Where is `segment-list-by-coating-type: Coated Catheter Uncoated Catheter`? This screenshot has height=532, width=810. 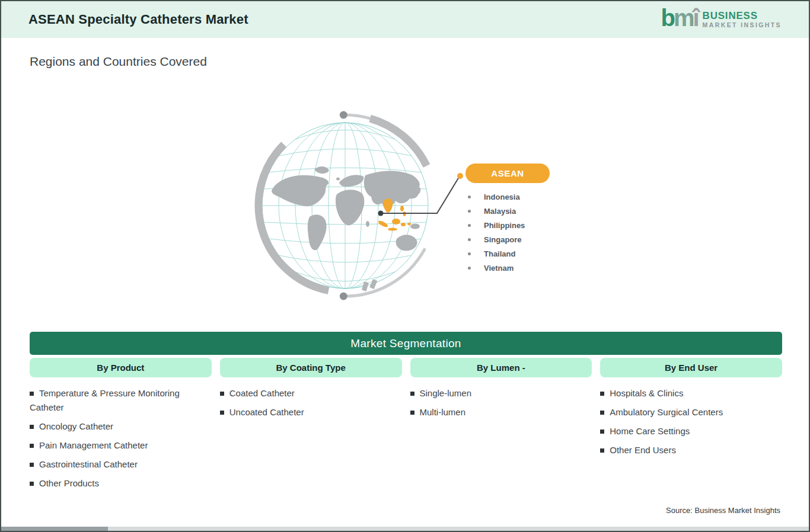 segment-list-by-coating-type: Coated Catheter Uncoated Catheter is located at coordinates (311, 441).